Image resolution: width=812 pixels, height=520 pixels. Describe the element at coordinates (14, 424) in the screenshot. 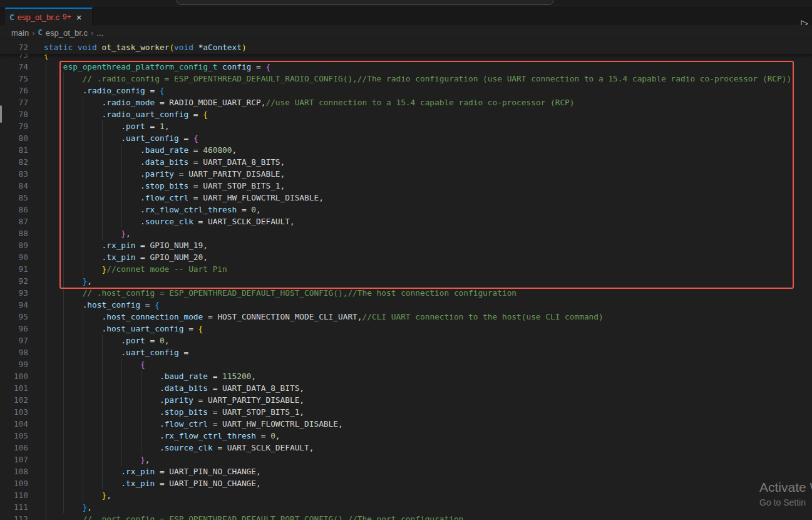

I see `line-number: 104` at that location.